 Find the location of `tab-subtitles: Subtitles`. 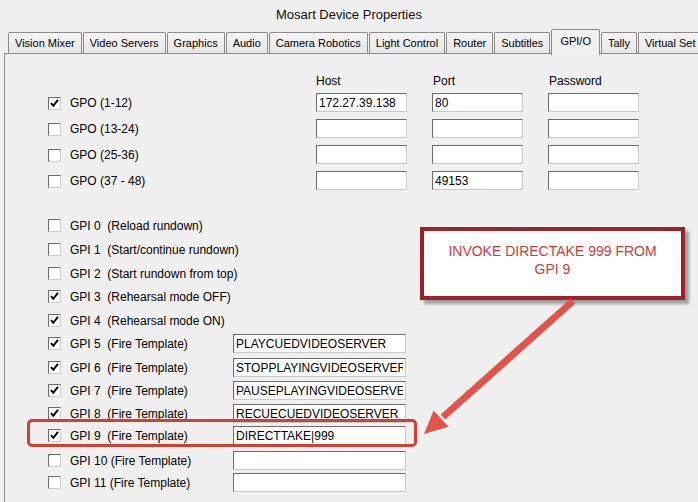

tab-subtitles: Subtitles is located at coordinates (522, 42).